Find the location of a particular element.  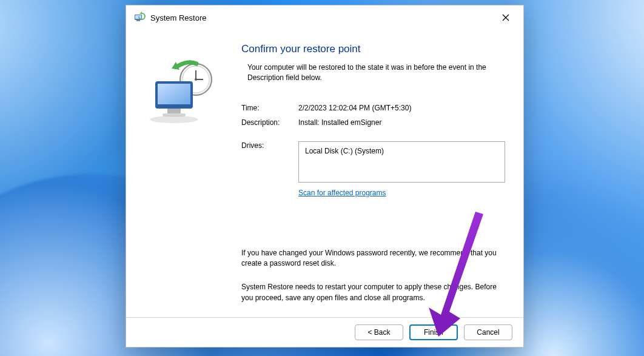

time-row: Time: 2/2/2023 12:02:04 PM (GMT+5:30) is located at coordinates (374, 108).